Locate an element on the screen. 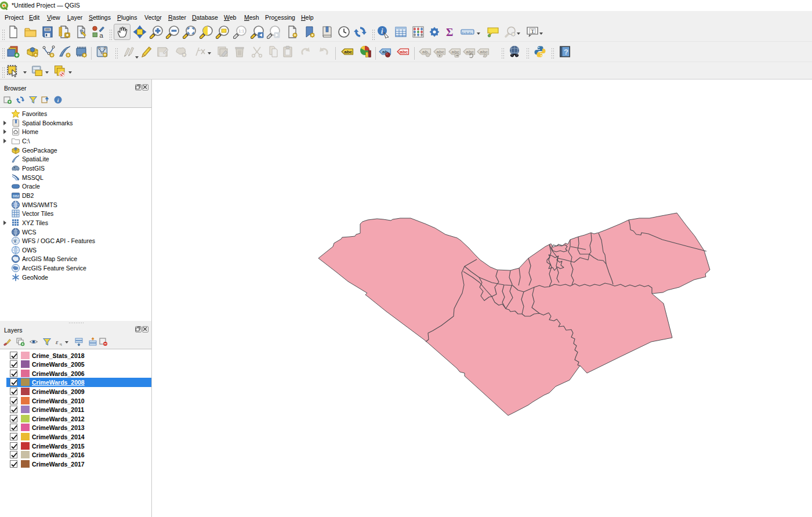  svg-text: a is located at coordinates (102, 35).